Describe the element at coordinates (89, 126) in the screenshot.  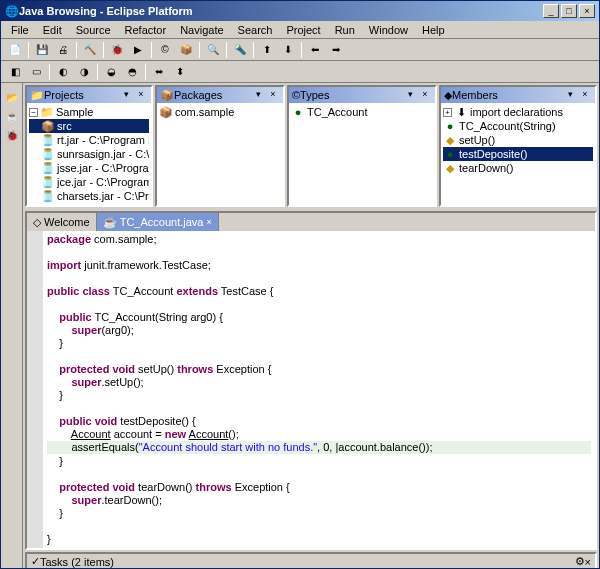
I see `tree-item: 📦src` at that location.